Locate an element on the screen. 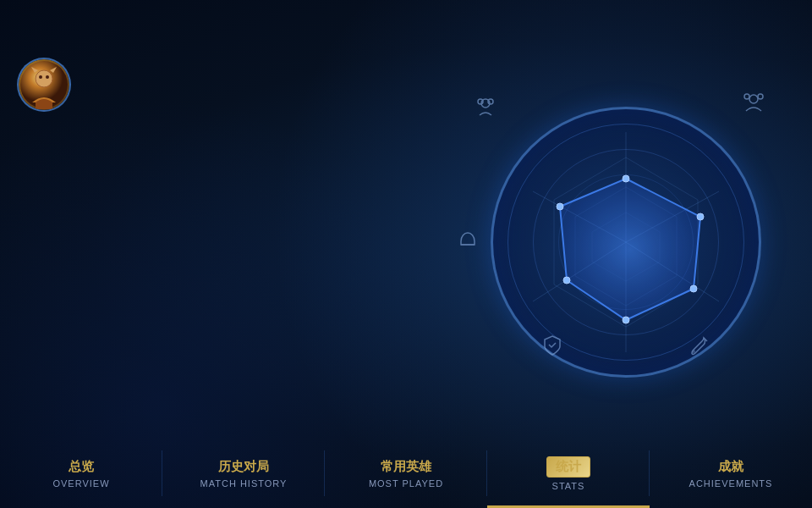 The width and height of the screenshot is (812, 508). nav-stats-en: STATS is located at coordinates (568, 486).